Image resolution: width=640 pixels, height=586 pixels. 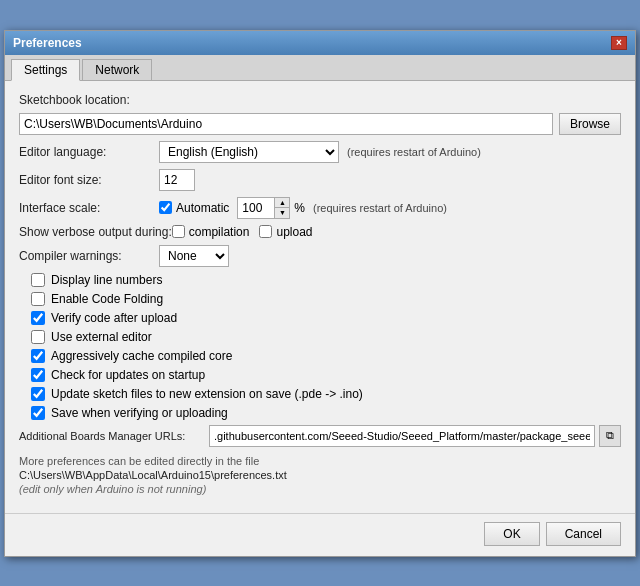 What do you see at coordinates (320, 394) in the screenshot?
I see `checkbox-row-6: Update sketch files to new extension on …` at bounding box center [320, 394].